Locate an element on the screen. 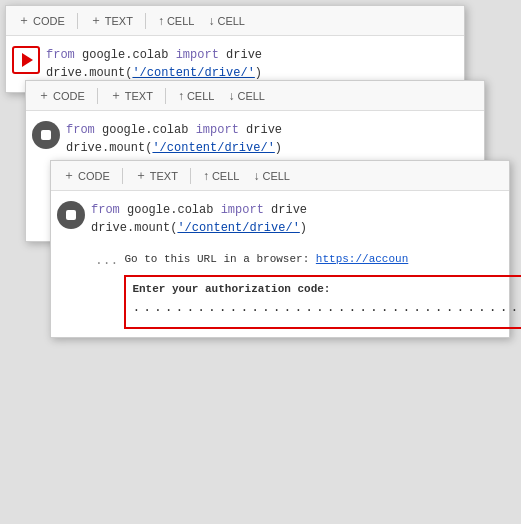 The width and height of the screenshot is (521, 524). move-cell-up-button: ↑ CELL is located at coordinates (176, 21).